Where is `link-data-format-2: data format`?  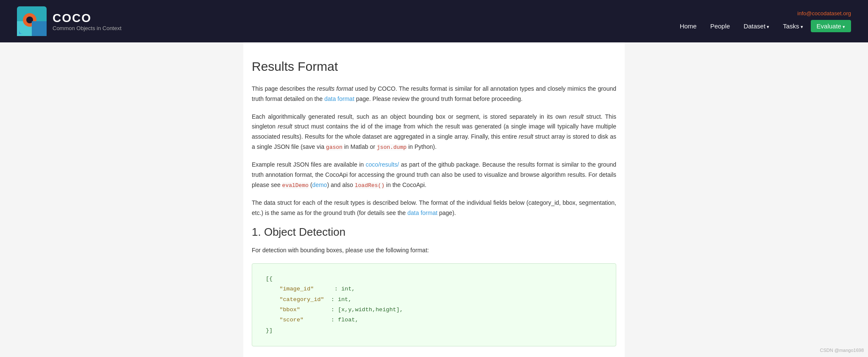 link-data-format-2: data format is located at coordinates (422, 213).